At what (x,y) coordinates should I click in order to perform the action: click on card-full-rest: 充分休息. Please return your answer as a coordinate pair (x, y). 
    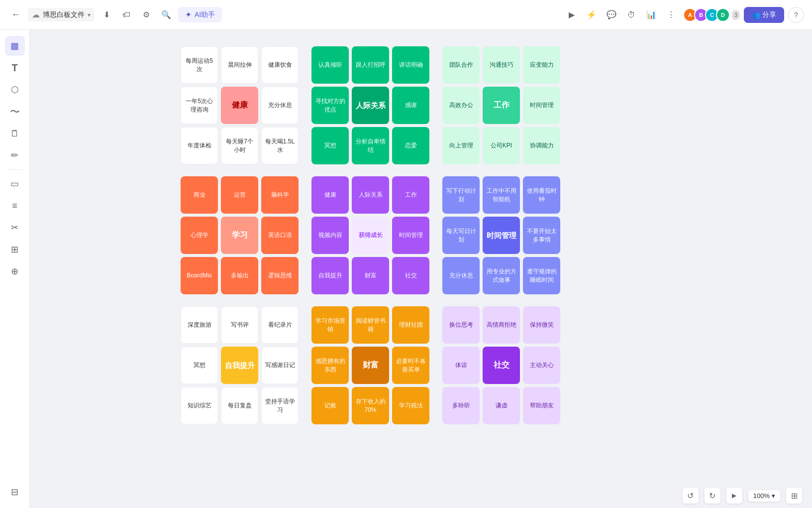
    Looking at the image, I should click on (461, 276).